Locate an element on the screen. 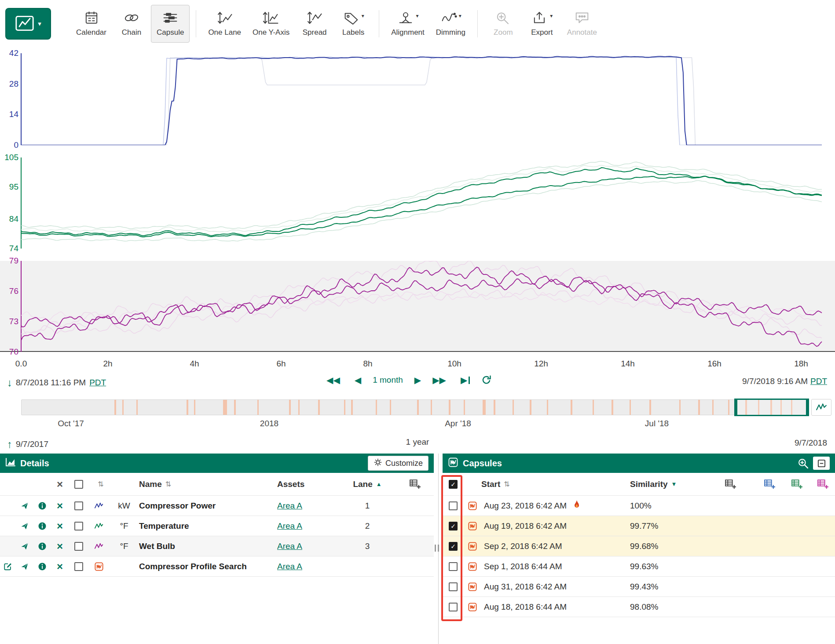 The width and height of the screenshot is (835, 644). stats-column-blue-icon is located at coordinates (769, 484).